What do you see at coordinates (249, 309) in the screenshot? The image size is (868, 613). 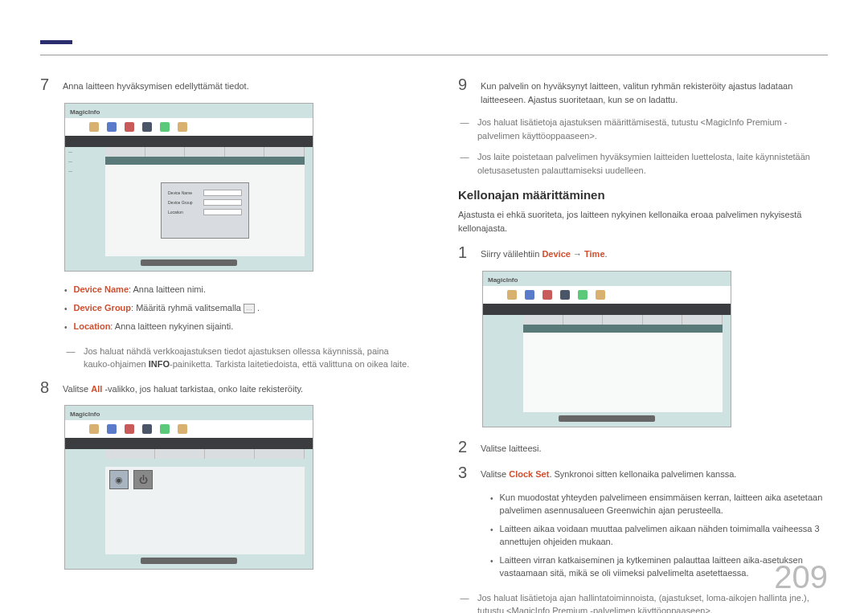 I see `browse-button-icon: …` at bounding box center [249, 309].